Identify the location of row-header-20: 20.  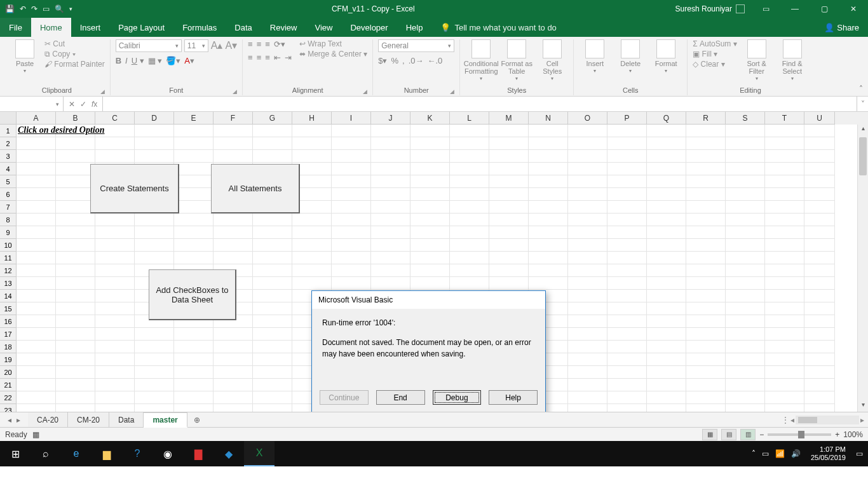
(8, 372).